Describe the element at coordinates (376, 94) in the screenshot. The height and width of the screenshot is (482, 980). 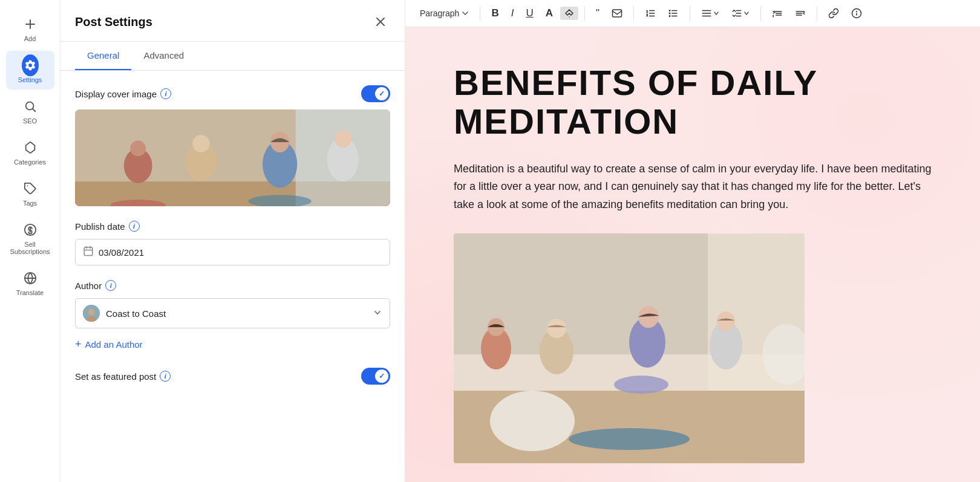
I see `display-cover-toggle` at that location.